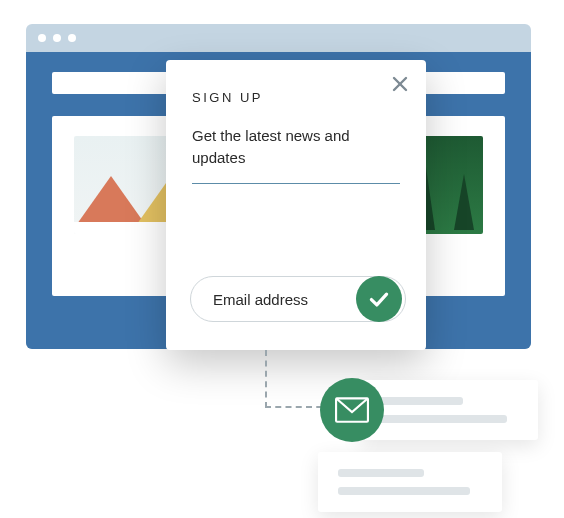 This screenshot has height=518, width=564. I want to click on modal-title: SIGN UP, so click(296, 98).